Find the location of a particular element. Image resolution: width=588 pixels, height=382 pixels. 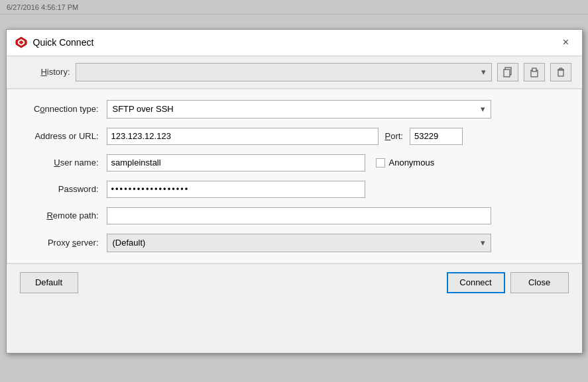

history-bar: History: is located at coordinates (294, 73).